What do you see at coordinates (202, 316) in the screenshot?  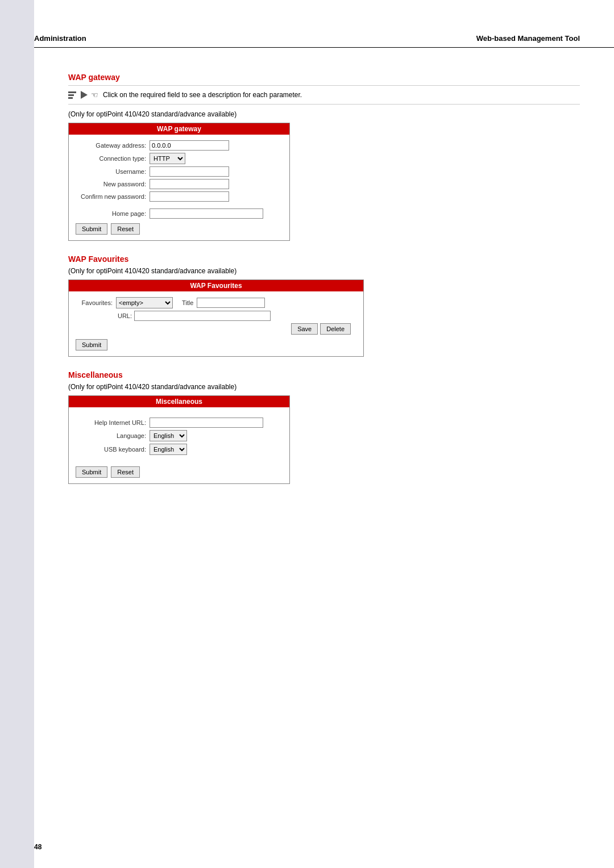 I see `url-input` at bounding box center [202, 316].